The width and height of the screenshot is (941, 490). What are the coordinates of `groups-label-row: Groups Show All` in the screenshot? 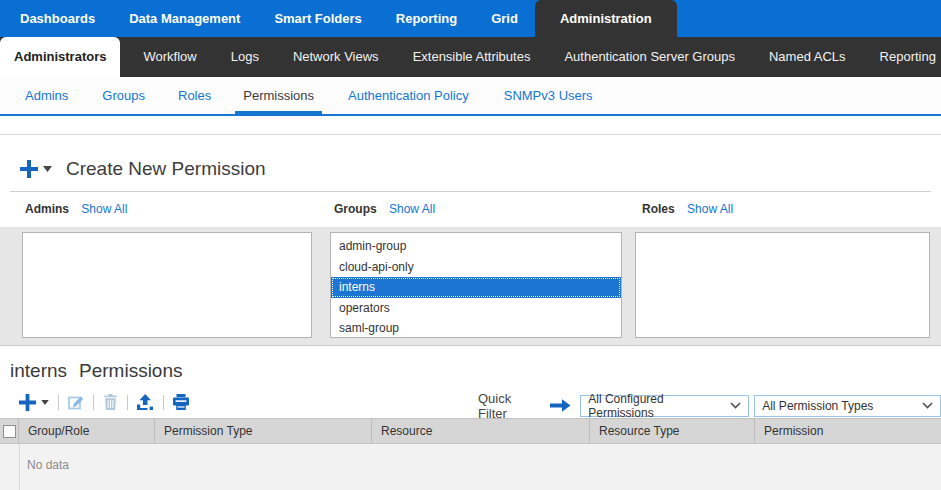 It's located at (384, 209).